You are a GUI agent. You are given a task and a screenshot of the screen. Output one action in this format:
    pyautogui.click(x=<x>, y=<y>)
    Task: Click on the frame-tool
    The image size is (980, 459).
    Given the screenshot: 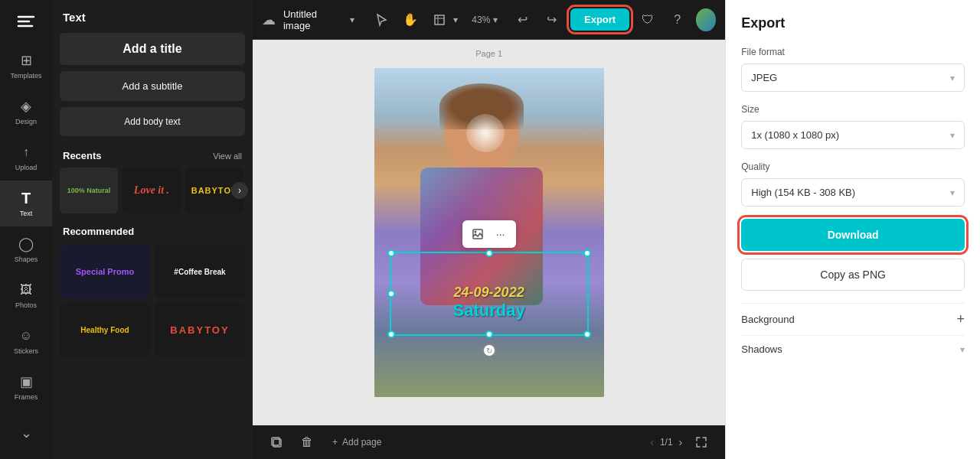 What is the action you would take?
    pyautogui.click(x=439, y=20)
    